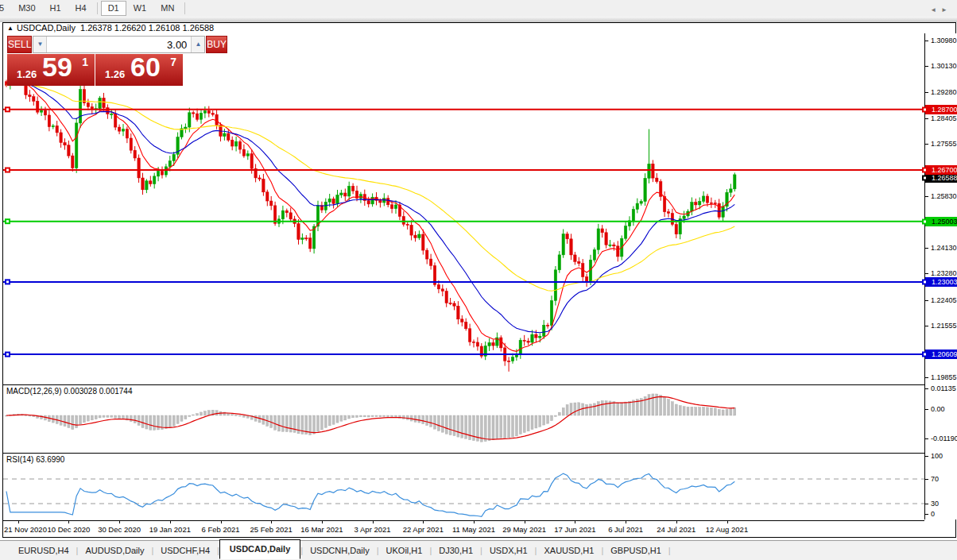 The width and height of the screenshot is (957, 560). Describe the element at coordinates (139, 70) in the screenshot. I see `buy-price-box: 1.26 60 7` at that location.